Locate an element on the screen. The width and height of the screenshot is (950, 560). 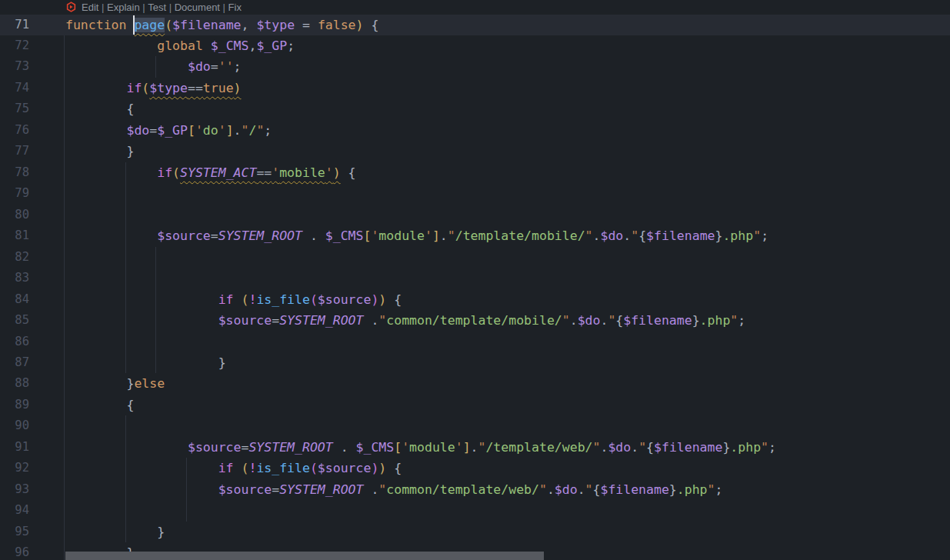
line-number: 75 is located at coordinates (15, 109).